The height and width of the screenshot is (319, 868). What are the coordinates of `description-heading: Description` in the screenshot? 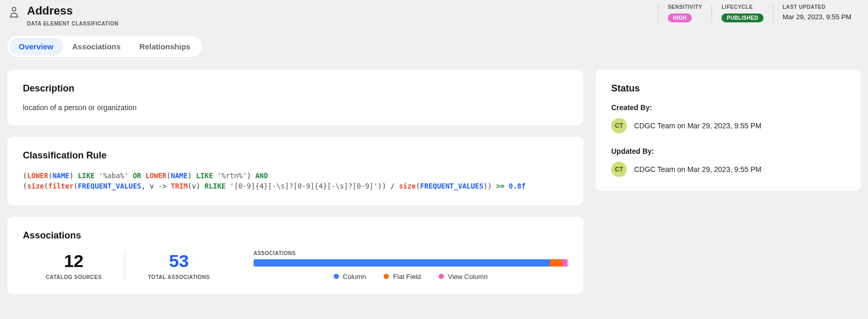 It's located at (295, 88).